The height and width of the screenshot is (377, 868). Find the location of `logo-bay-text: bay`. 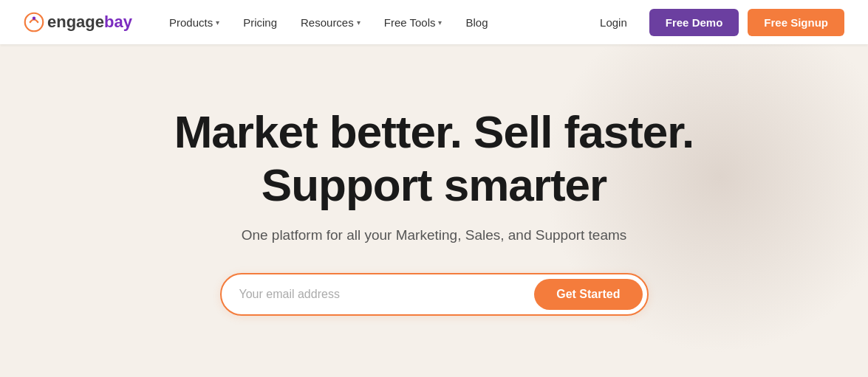

logo-bay-text: bay is located at coordinates (118, 22).